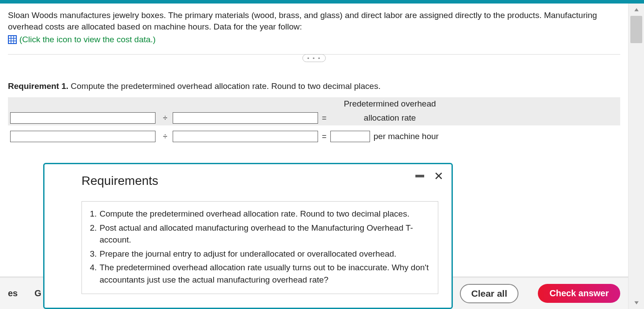 This screenshot has width=644, height=309. Describe the element at coordinates (324, 118) in the screenshot. I see `equals-symbol: =` at that location.